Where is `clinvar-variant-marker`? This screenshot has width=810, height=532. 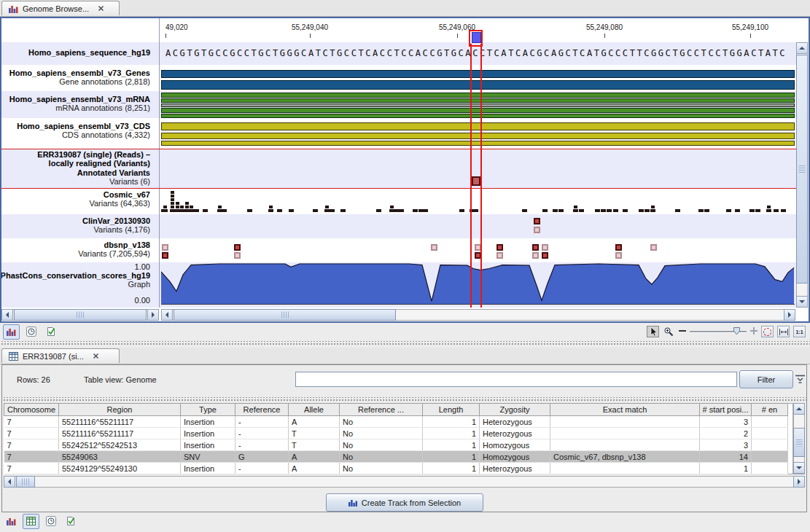 clinvar-variant-marker is located at coordinates (537, 230).